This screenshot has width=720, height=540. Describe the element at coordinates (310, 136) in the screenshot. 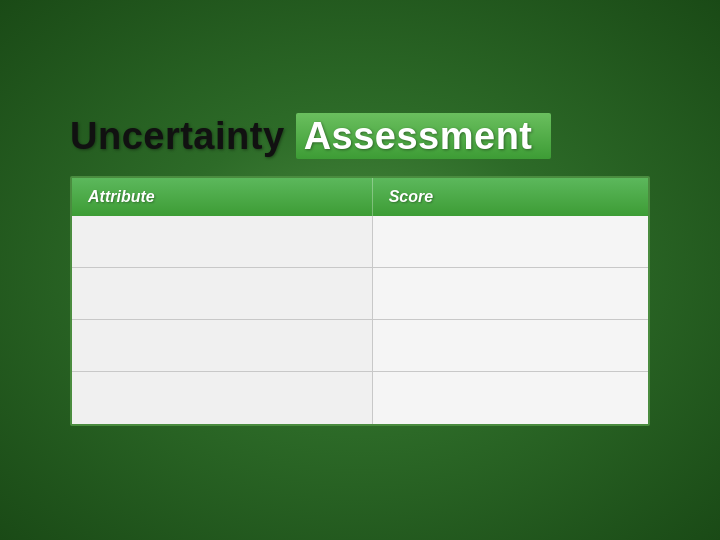

I see `page-title: Uncertainty Assessment` at that location.